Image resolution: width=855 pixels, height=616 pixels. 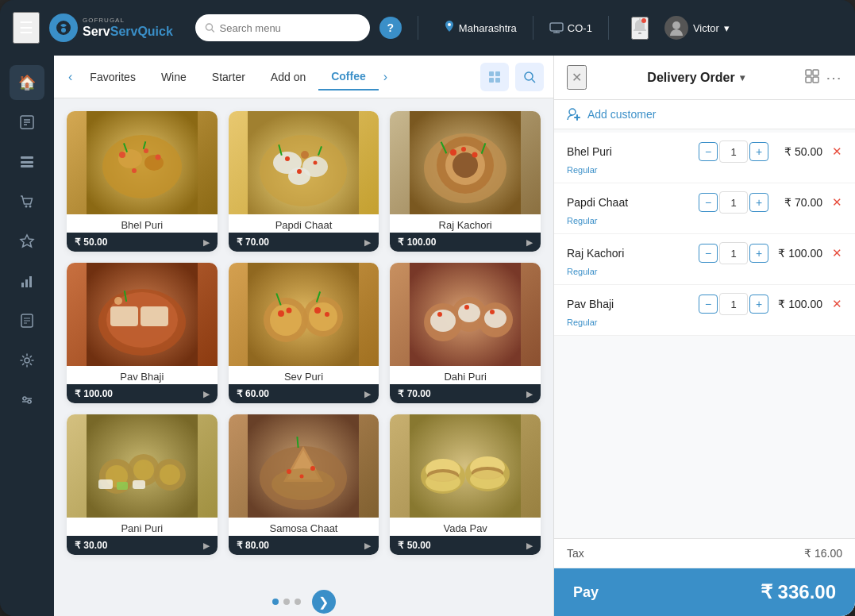 What do you see at coordinates (759, 202) in the screenshot?
I see `qty-increase-papdi-chaat: +` at bounding box center [759, 202].